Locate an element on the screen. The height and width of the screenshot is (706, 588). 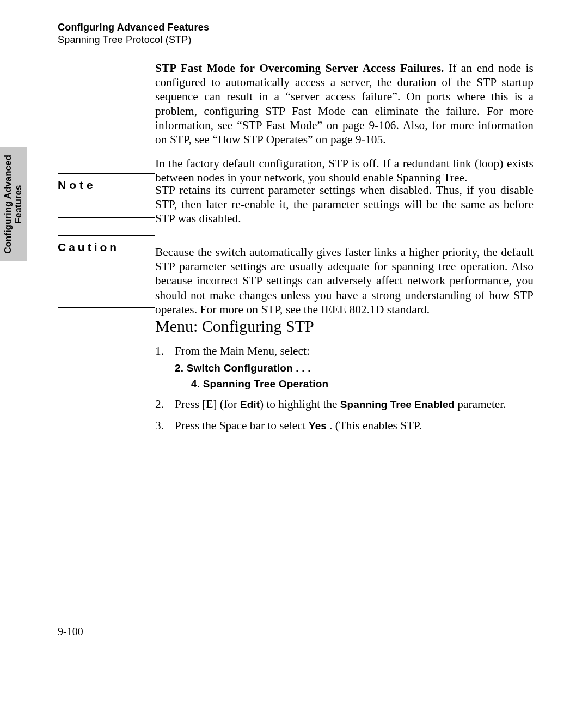
side-tab: Configuring Advanced Features is located at coordinates (14, 204).